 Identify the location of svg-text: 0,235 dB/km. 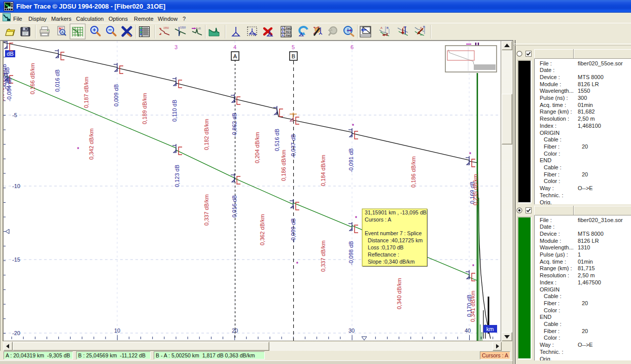
(475, 190).